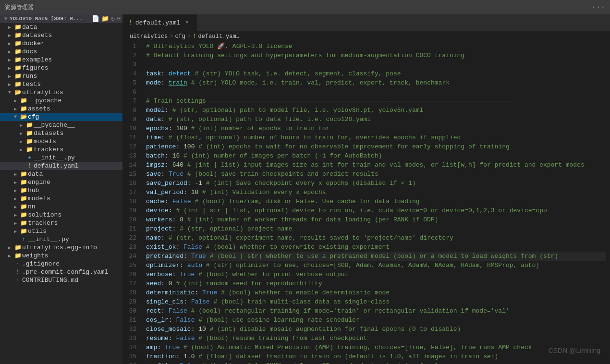  What do you see at coordinates (182, 220) in the screenshot?
I see `token-num: 8` at bounding box center [182, 220].